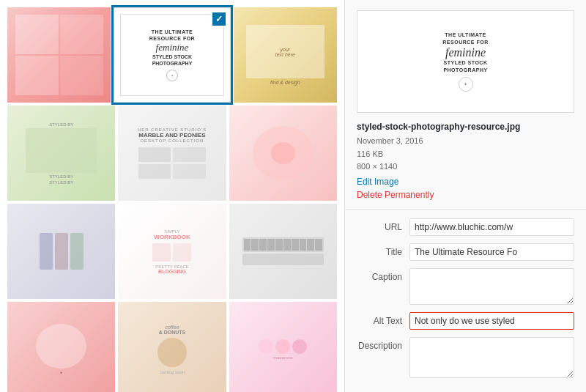 This screenshot has width=586, height=392. I want to click on file-name: styled-stock-photography-resource.jpg, so click(466, 127).